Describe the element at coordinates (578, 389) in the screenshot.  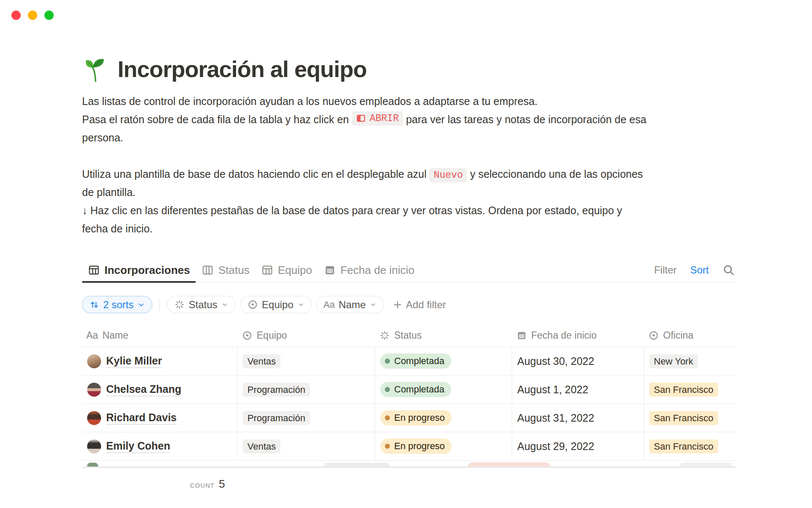
I see `fecha-cell: August 1, 2022` at that location.